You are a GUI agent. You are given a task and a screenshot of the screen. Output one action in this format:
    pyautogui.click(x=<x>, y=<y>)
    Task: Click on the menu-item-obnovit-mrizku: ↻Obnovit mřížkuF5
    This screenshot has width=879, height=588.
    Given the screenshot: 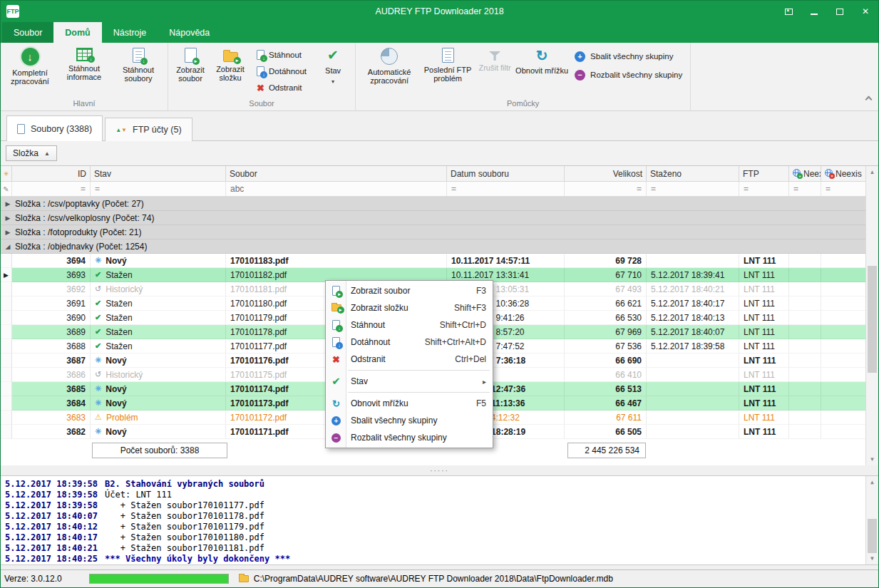 What is the action you would take?
    pyautogui.click(x=409, y=403)
    